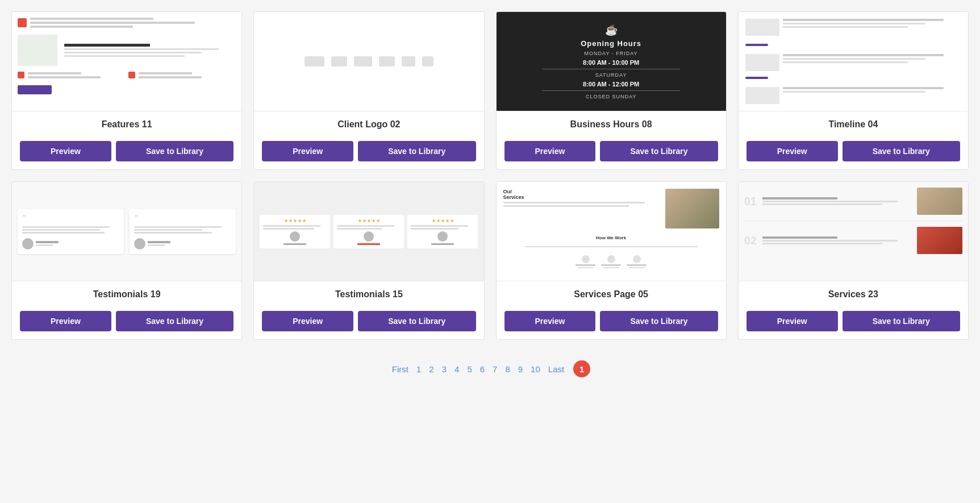 Image resolution: width=980 pixels, height=503 pixels. I want to click on pagination-page-4: 4, so click(457, 369).